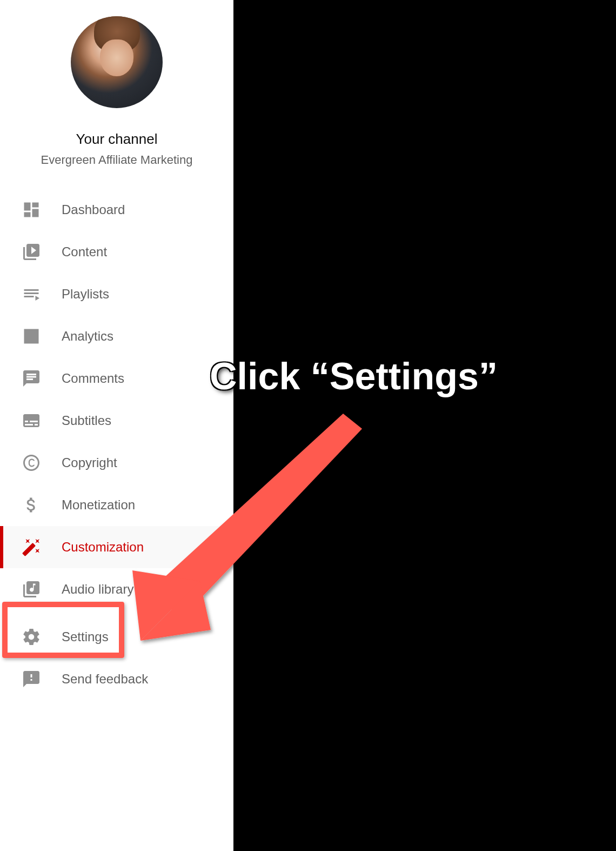 This screenshot has height=851, width=616. I want to click on content-icon, so click(31, 252).